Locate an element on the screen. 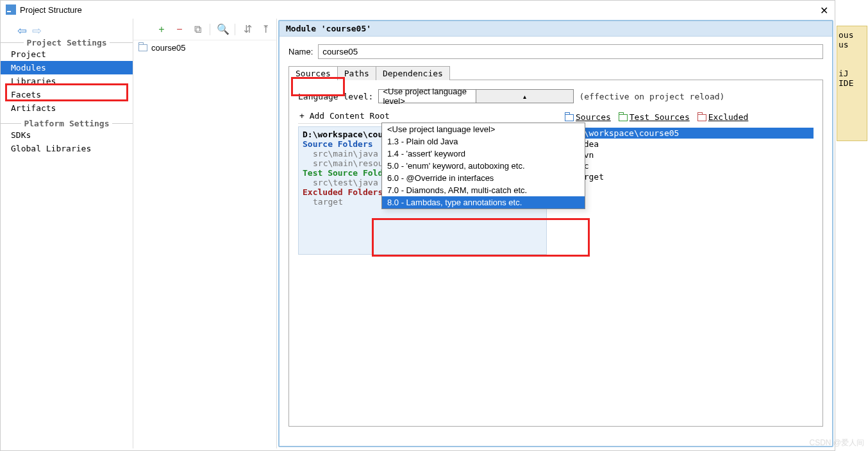 This screenshot has width=868, height=451. language-level-label: Language level: is located at coordinates (336, 96).